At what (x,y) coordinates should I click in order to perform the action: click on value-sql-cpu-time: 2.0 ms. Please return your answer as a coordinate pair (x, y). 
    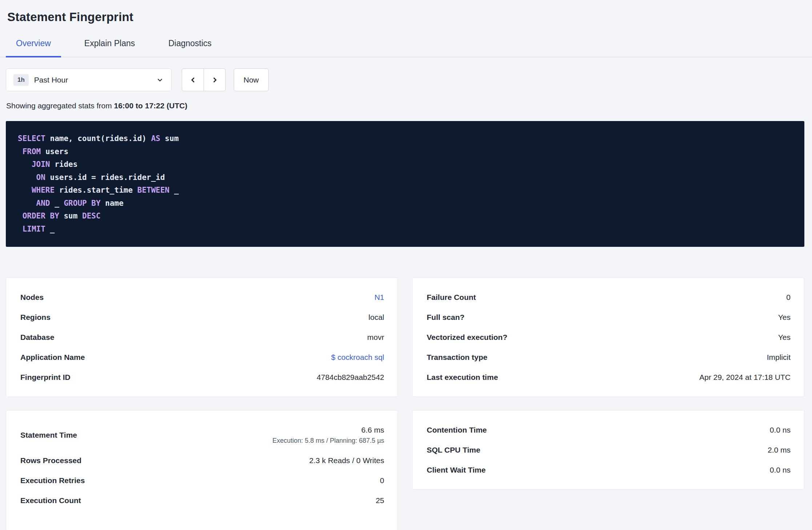
    Looking at the image, I should click on (779, 450).